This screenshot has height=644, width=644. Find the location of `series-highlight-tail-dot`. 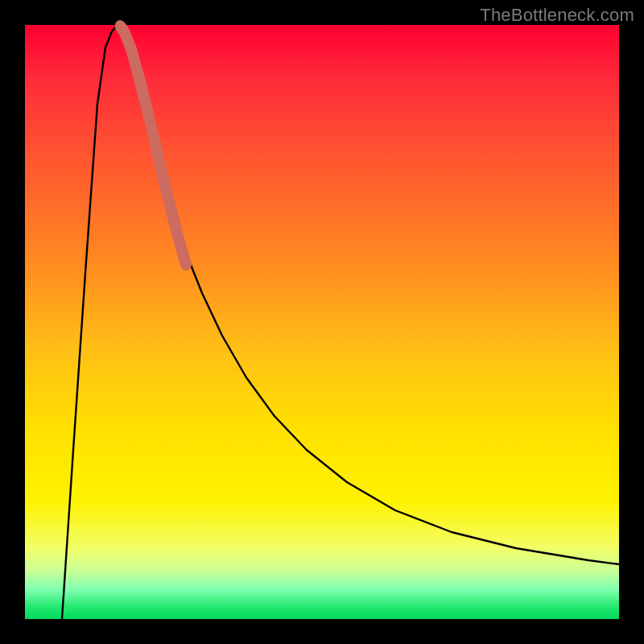

series-highlight-tail-dot is located at coordinates (121, 26).